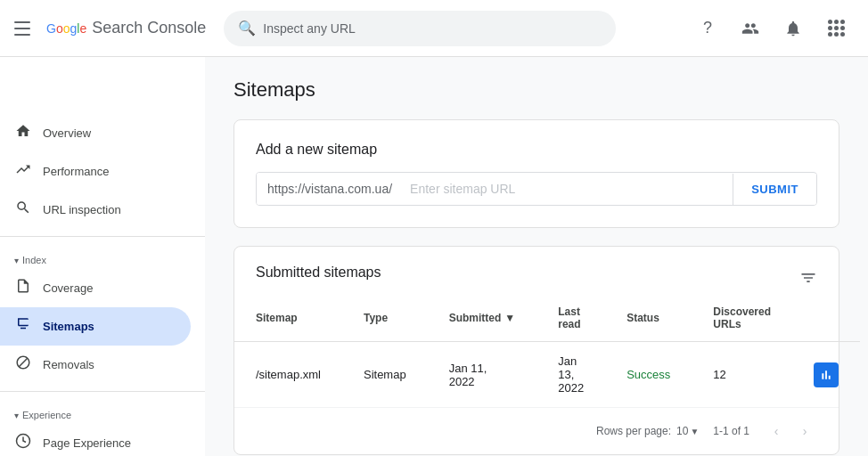  I want to click on cell-type: Sitemap, so click(385, 375).